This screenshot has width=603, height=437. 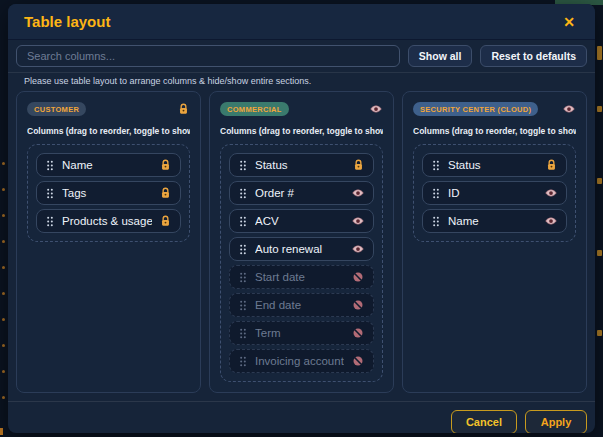 What do you see at coordinates (302, 417) in the screenshot?
I see `modal-footer: Cancel Apply` at bounding box center [302, 417].